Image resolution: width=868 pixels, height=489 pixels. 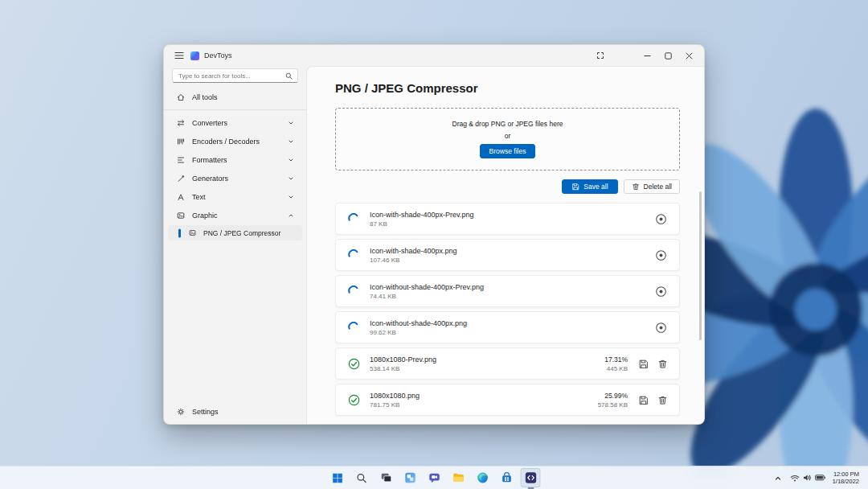 What do you see at coordinates (219, 55) in the screenshot?
I see `window-title: DevToys` at bounding box center [219, 55].